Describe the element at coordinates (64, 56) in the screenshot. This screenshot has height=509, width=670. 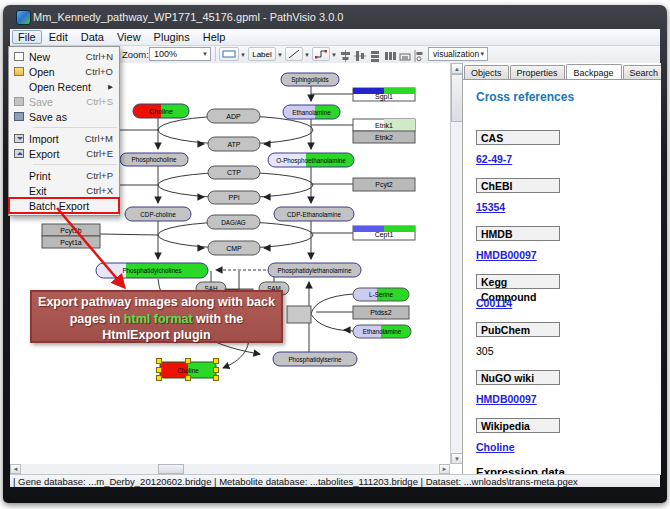
I see `menu-item-new: New Ctrl+N` at that location.